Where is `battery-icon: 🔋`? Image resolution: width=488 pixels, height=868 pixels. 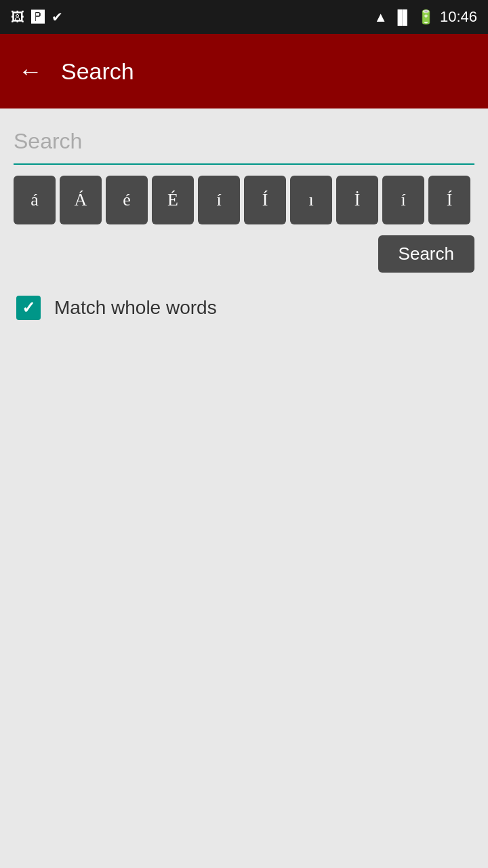
battery-icon: 🔋 is located at coordinates (426, 17).